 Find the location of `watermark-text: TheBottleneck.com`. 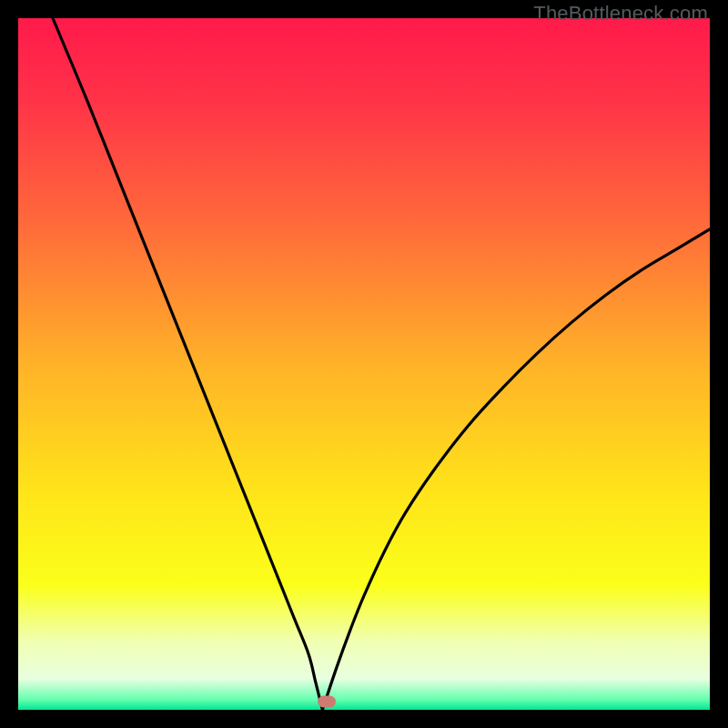

watermark-text: TheBottleneck.com is located at coordinates (621, 14).